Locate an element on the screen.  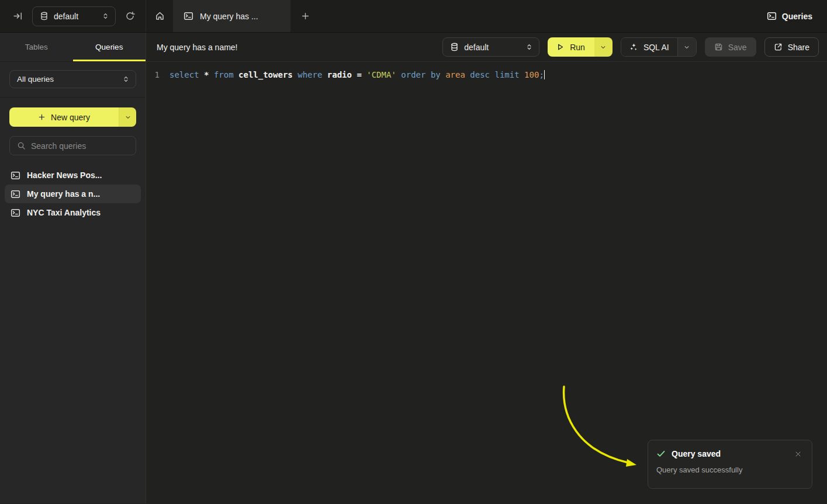
run-label: Run is located at coordinates (577, 47).